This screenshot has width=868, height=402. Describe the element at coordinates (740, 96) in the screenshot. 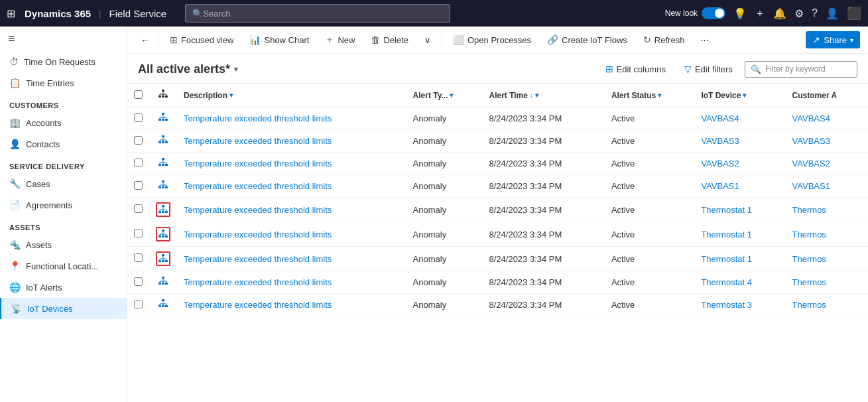

I see `col-header-iot-device: IoT Device ▾` at that location.